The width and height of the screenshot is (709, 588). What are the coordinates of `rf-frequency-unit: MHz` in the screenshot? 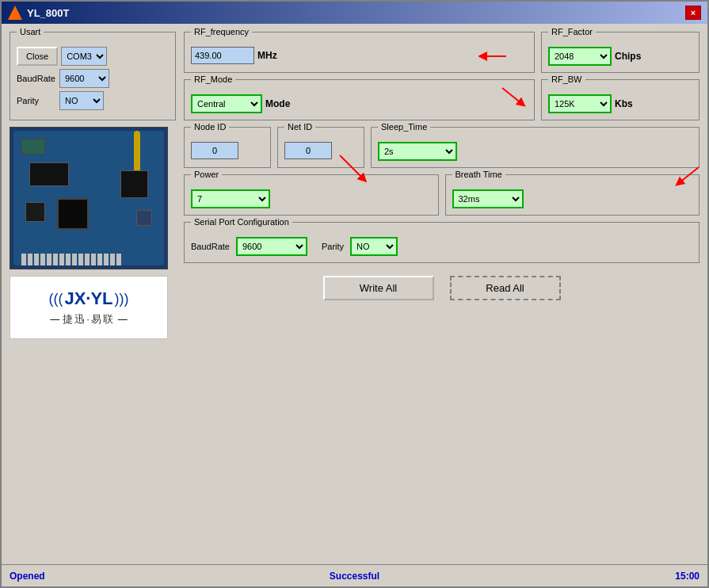 It's located at (268, 55).